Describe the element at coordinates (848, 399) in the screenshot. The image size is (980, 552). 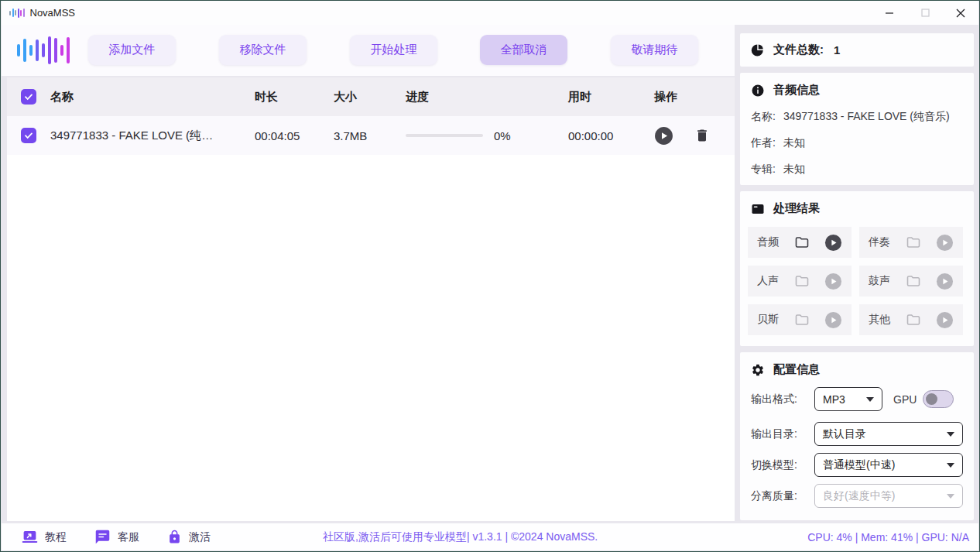
I see `output-format-select: MP3` at that location.